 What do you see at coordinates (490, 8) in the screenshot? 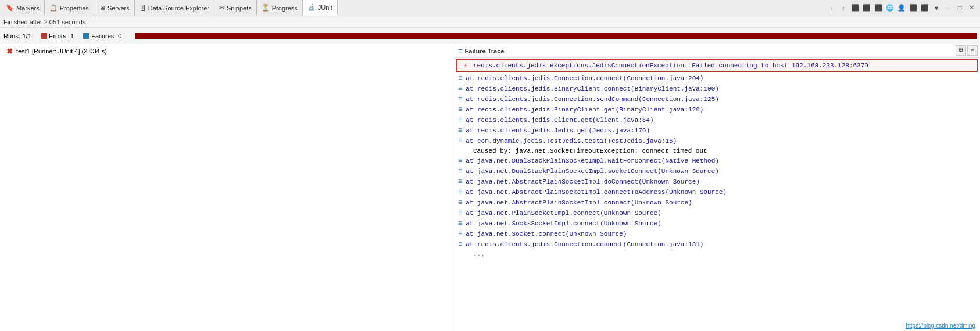
I see `tab-bar: 🔖Markers📋Properties🖥Servers🗄Data Source …` at bounding box center [490, 8].